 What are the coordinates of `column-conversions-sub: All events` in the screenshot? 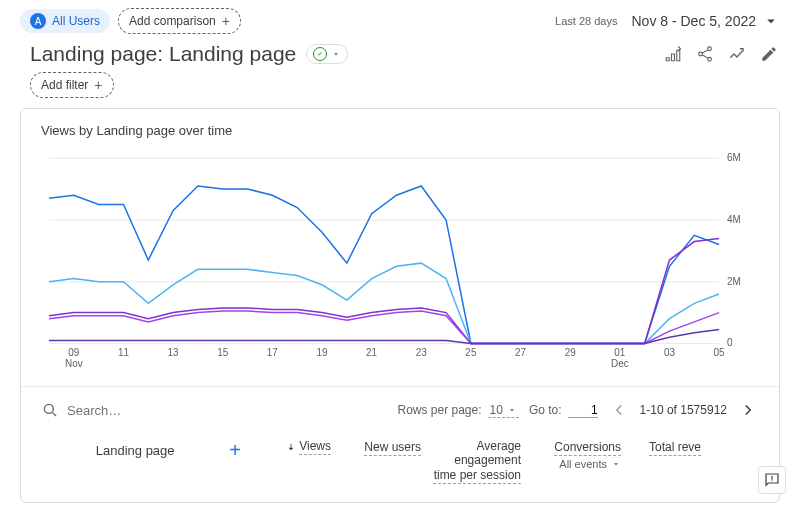 It's located at (571, 464).